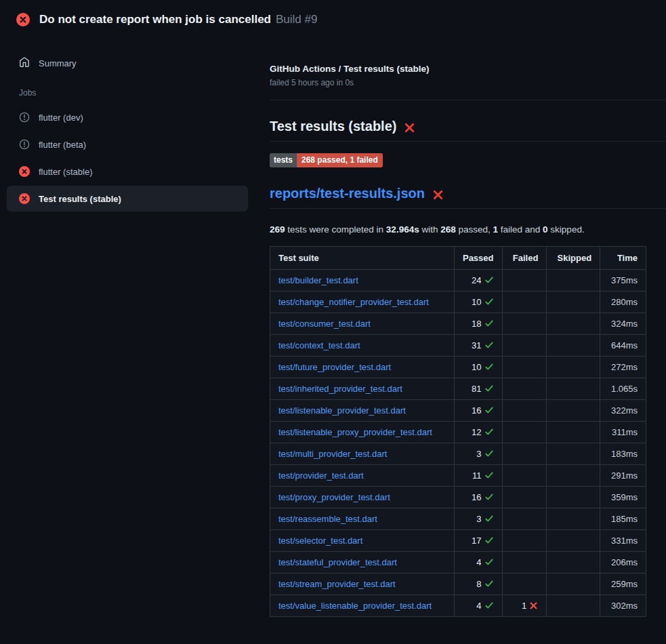 Image resolution: width=666 pixels, height=644 pixels. Describe the element at coordinates (354, 302) in the screenshot. I see `test-suite-link: test/change_notifier_provider_test.dart` at that location.